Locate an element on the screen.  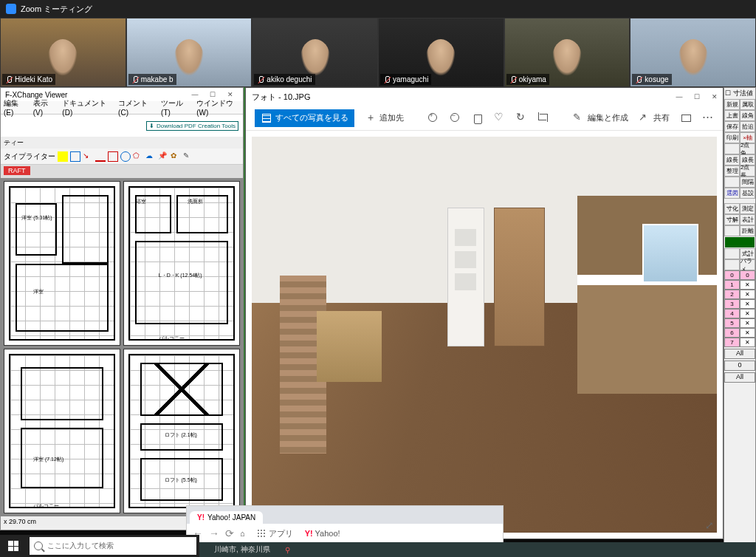
cad-btn: 線角 is located at coordinates (747, 115).